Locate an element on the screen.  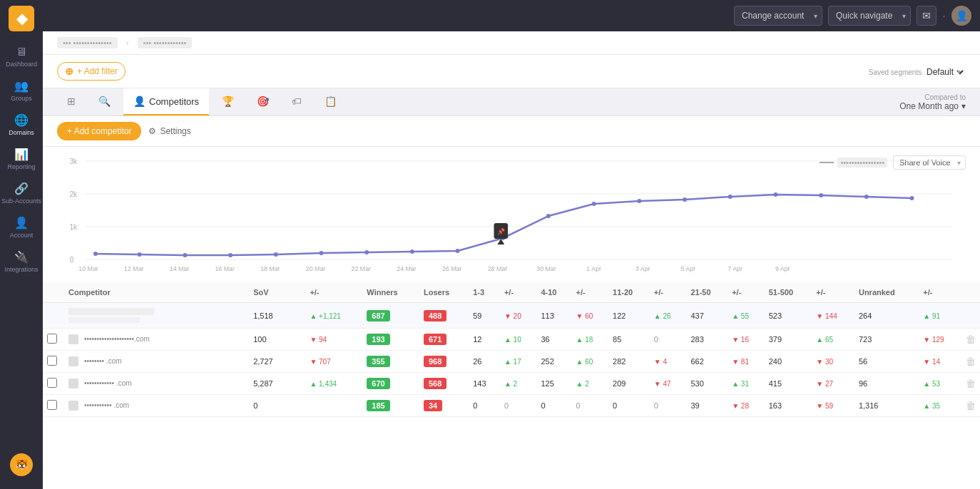
td-1-3: 26 is located at coordinates (484, 362).